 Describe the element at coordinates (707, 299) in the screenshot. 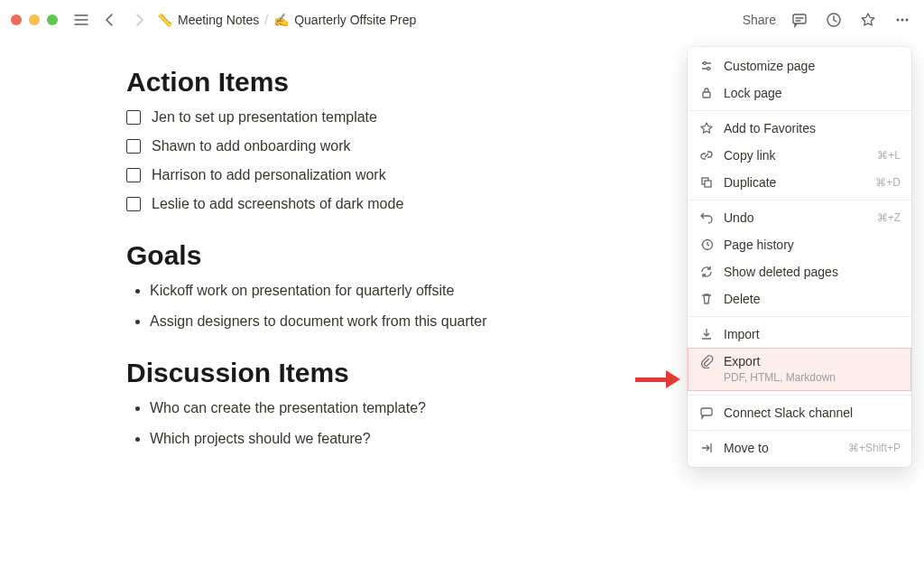

I see `trash-icon` at that location.